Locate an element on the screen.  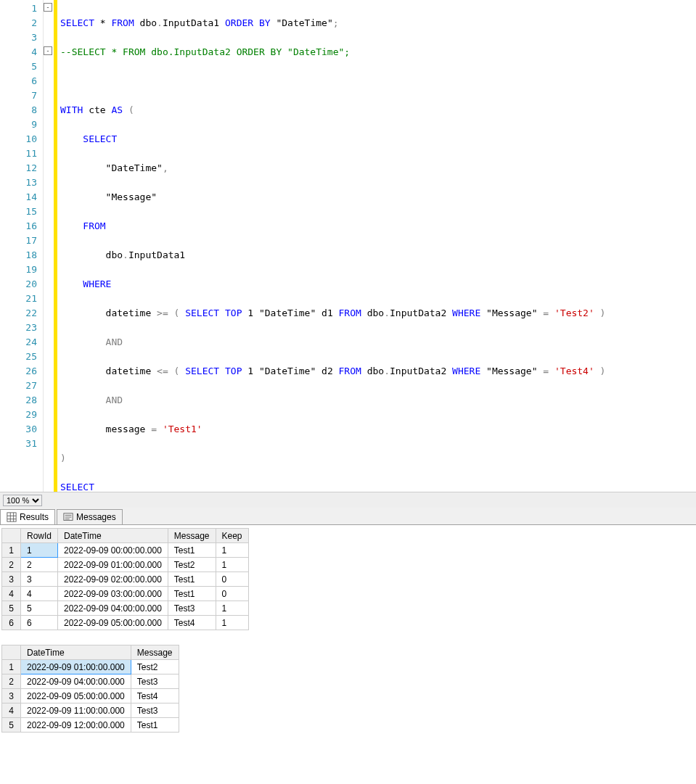
table-row: 222022-09-09 01:00:00.000Test21 is located at coordinates (126, 565).